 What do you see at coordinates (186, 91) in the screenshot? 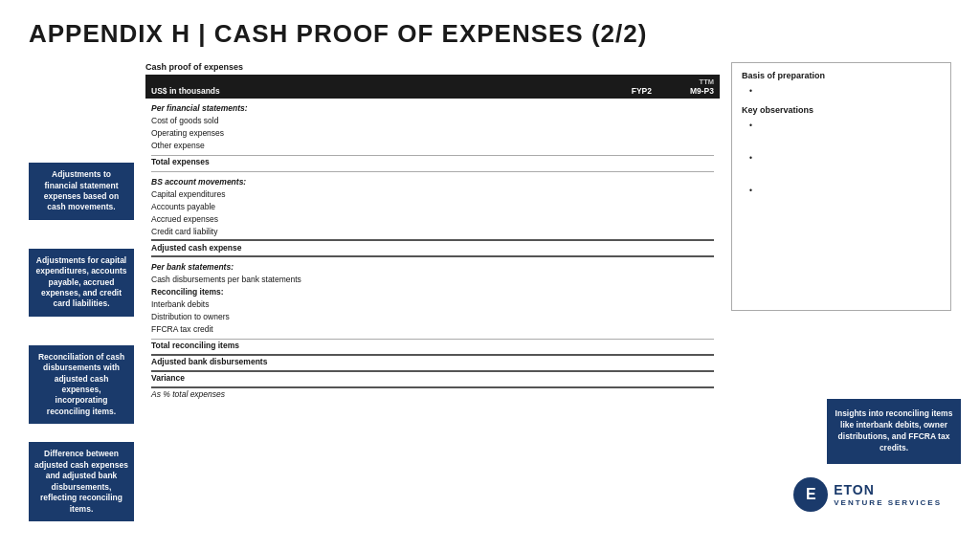
I see `col-header-left: US$ in thousands` at bounding box center [186, 91].